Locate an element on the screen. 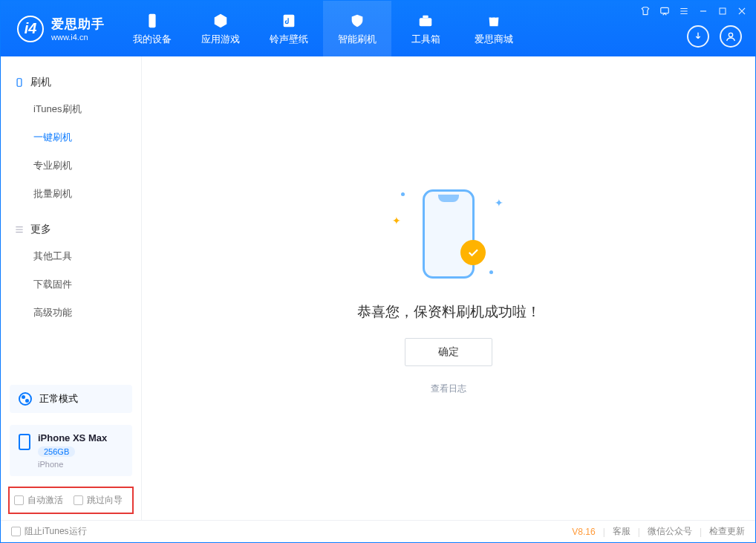 This screenshot has height=543, width=756. cube-icon is located at coordinates (221, 21).